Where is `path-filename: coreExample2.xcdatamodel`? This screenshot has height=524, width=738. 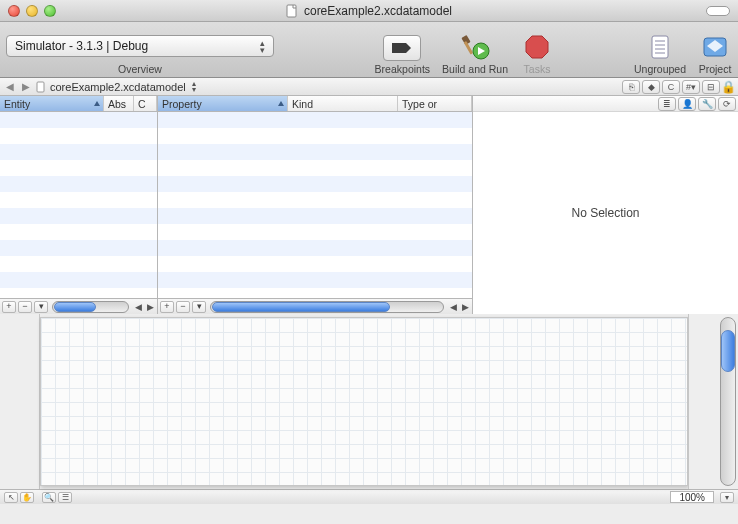 path-filename: coreExample2.xcdatamodel is located at coordinates (118, 87).